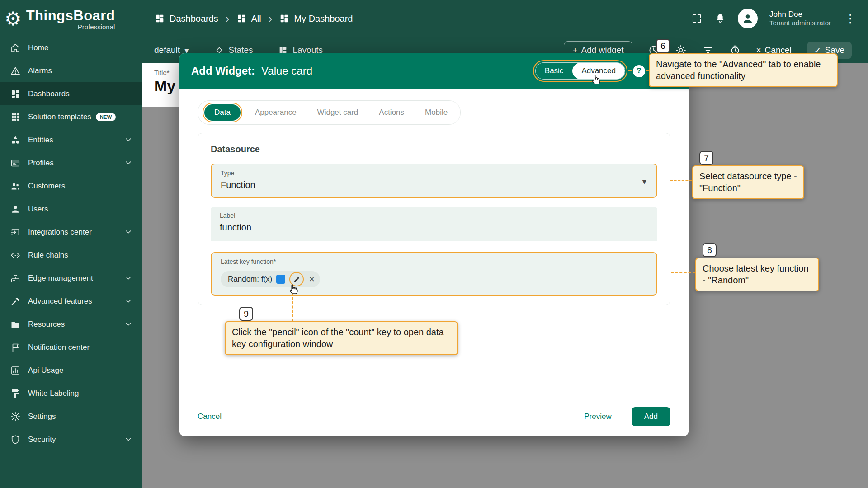 The height and width of the screenshot is (488, 868). I want to click on remove-key-button: ×, so click(312, 279).